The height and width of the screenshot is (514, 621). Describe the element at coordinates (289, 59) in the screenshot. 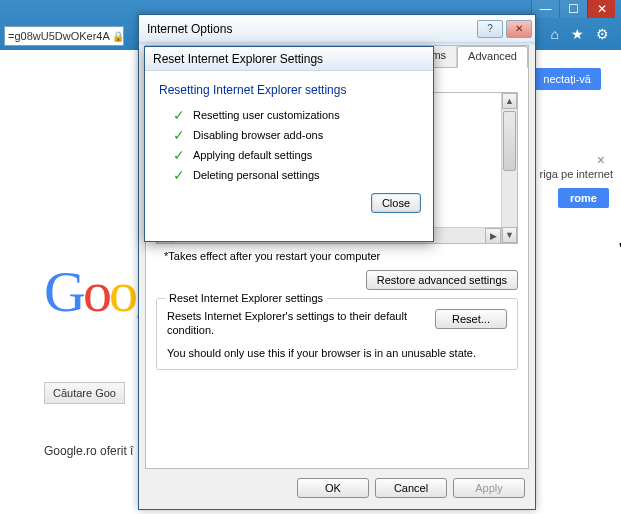

I see `reset-dialog-titlebar: Reset Internet Explorer Settings` at that location.